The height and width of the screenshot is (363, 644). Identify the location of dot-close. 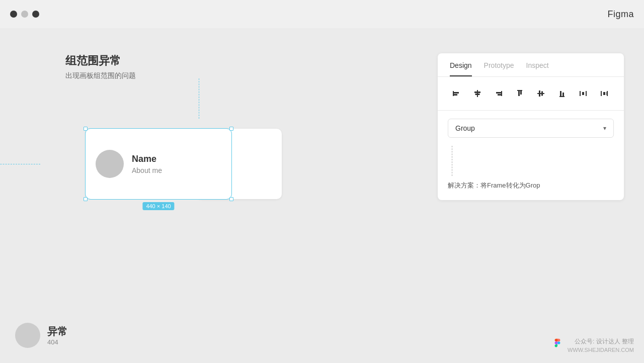
(14, 14).